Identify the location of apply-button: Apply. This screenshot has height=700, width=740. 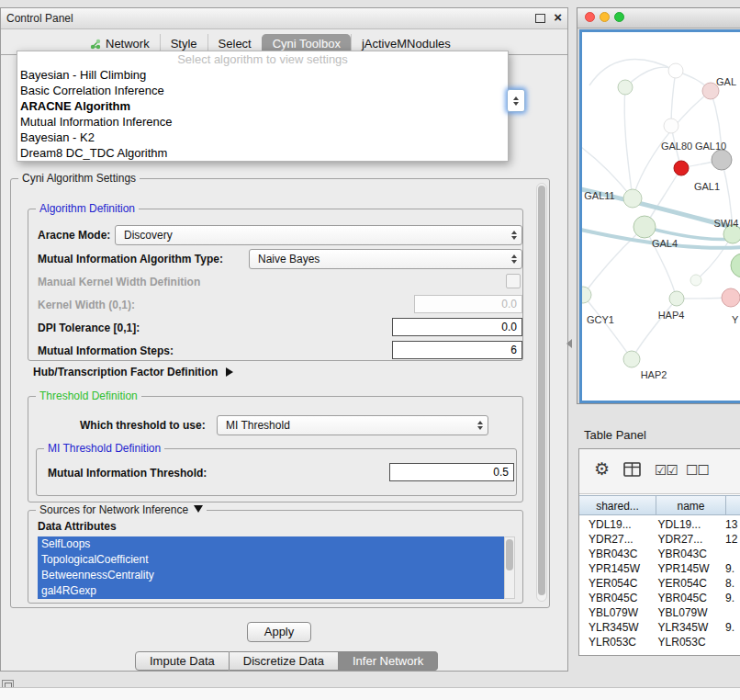
(279, 632).